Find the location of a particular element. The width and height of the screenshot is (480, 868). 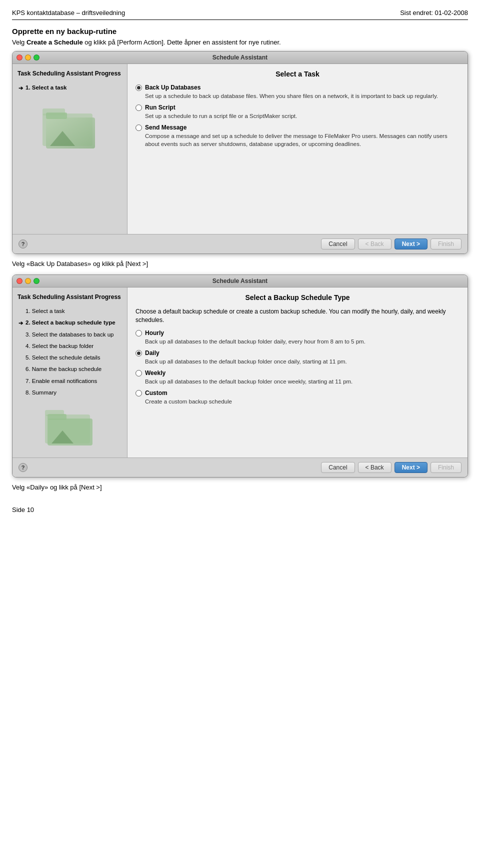

option-hourly: Hourly Back up all databases to the defa… is located at coordinates (298, 338).